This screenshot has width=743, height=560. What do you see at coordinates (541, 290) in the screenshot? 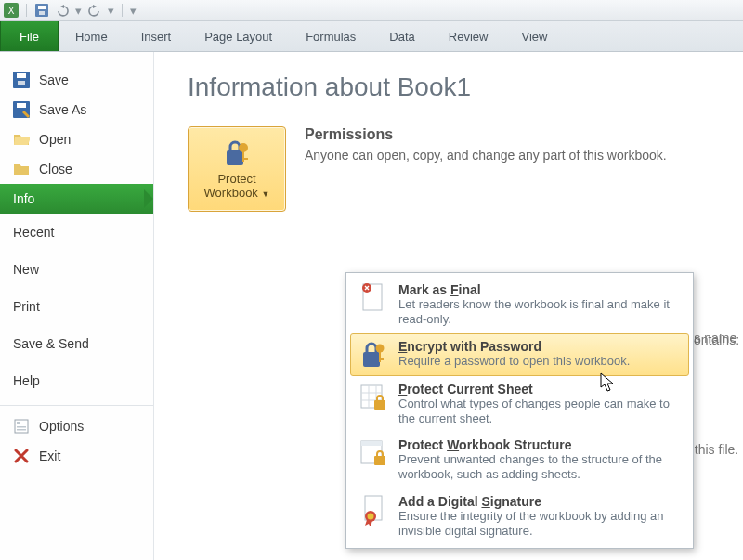
I see `menu-item-title: Mark as Final` at bounding box center [541, 290].